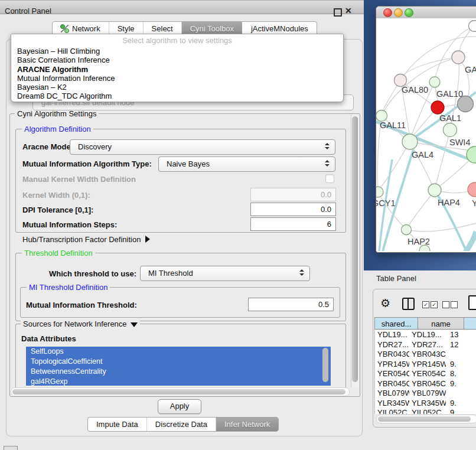 The image size is (476, 450). Describe the element at coordinates (409, 13) in the screenshot. I see `zoom-traffic-light` at that location.